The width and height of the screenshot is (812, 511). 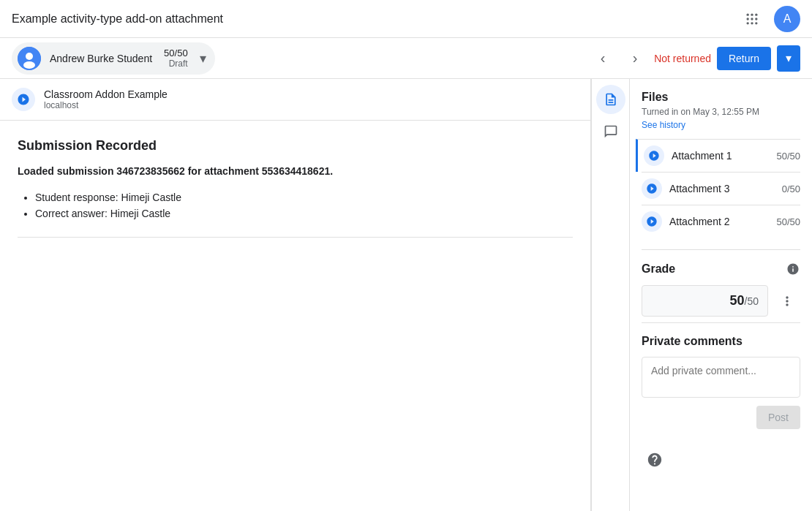 What do you see at coordinates (203, 58) in the screenshot?
I see `student-dropdown-icon: ▾` at bounding box center [203, 58].